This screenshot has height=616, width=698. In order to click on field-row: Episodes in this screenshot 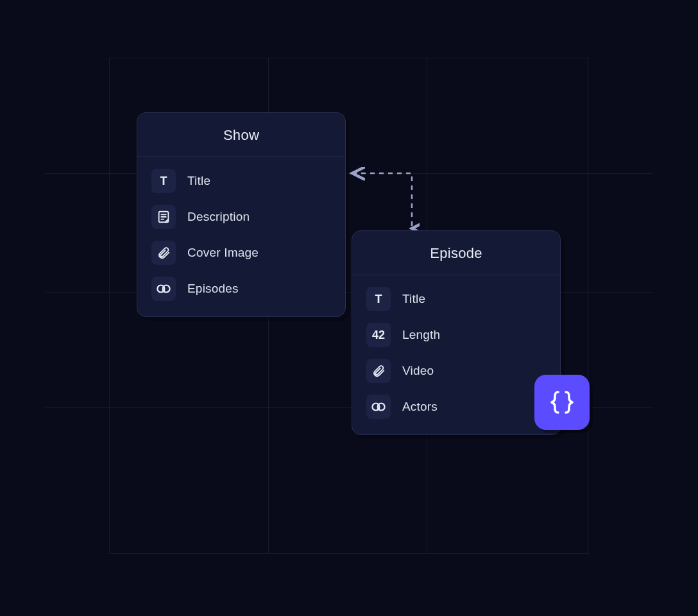, I will do `click(241, 289)`.